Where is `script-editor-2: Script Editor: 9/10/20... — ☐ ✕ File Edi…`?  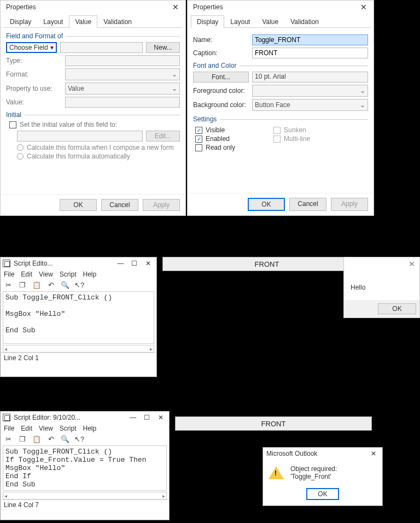 script-editor-2: Script Editor: 9/10/20... — ☐ ✕ File Edi… is located at coordinates (85, 466).